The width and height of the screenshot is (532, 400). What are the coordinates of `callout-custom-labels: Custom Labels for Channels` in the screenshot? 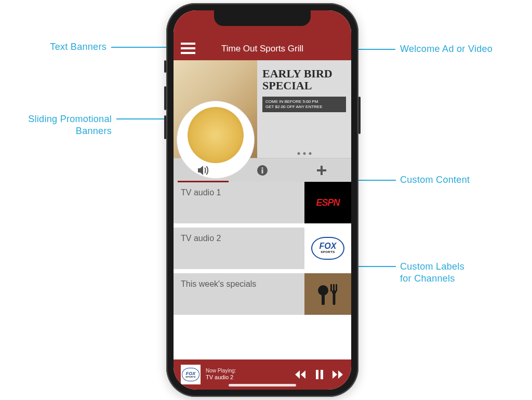 It's located at (432, 272).